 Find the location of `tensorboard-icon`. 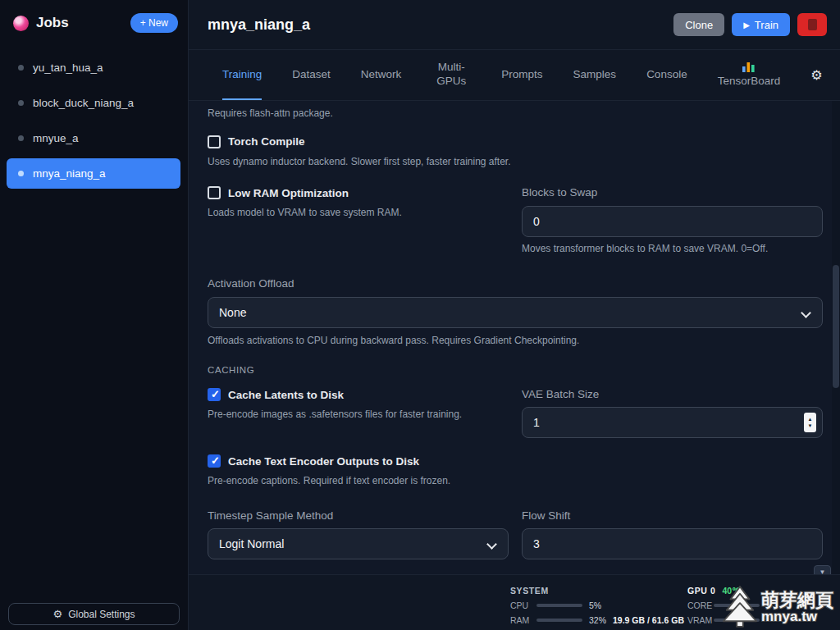

tensorboard-icon is located at coordinates (748, 67).